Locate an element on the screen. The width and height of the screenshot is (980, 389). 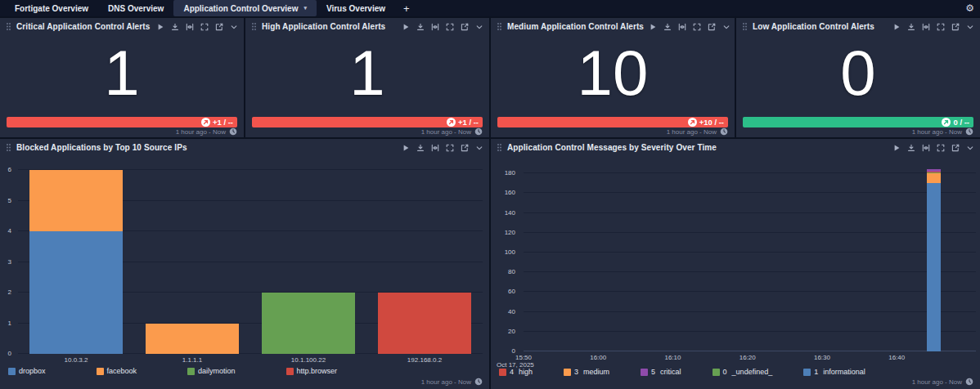
tab-application-control-overview: Application Control Overview▾ is located at coordinates (245, 8).